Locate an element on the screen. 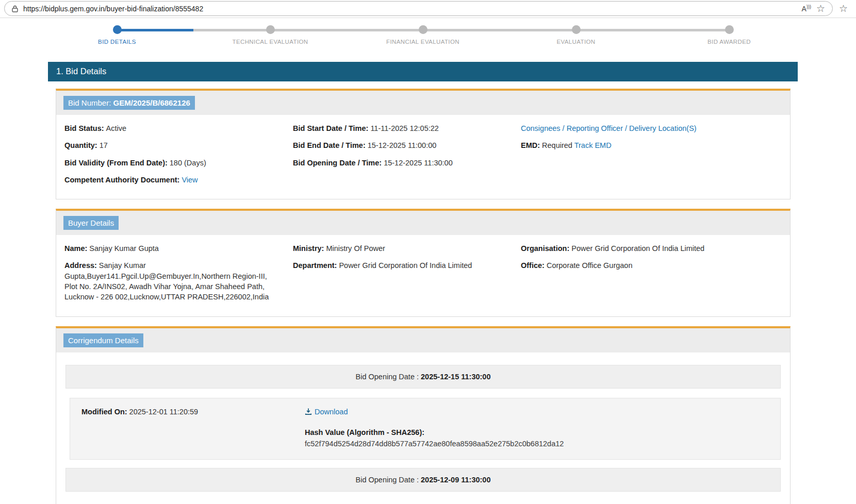  step-label: TECHNICAL EVALUATION is located at coordinates (270, 42).